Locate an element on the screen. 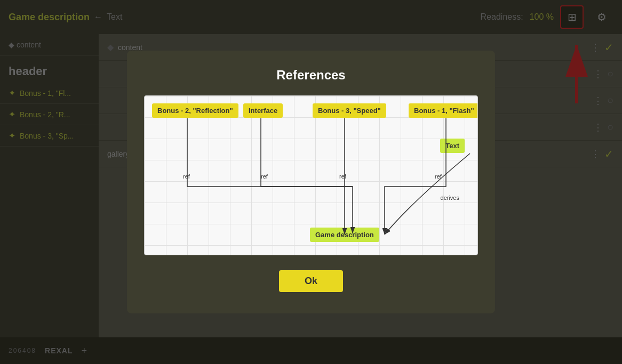  ref-label-3: ref is located at coordinates (342, 176).